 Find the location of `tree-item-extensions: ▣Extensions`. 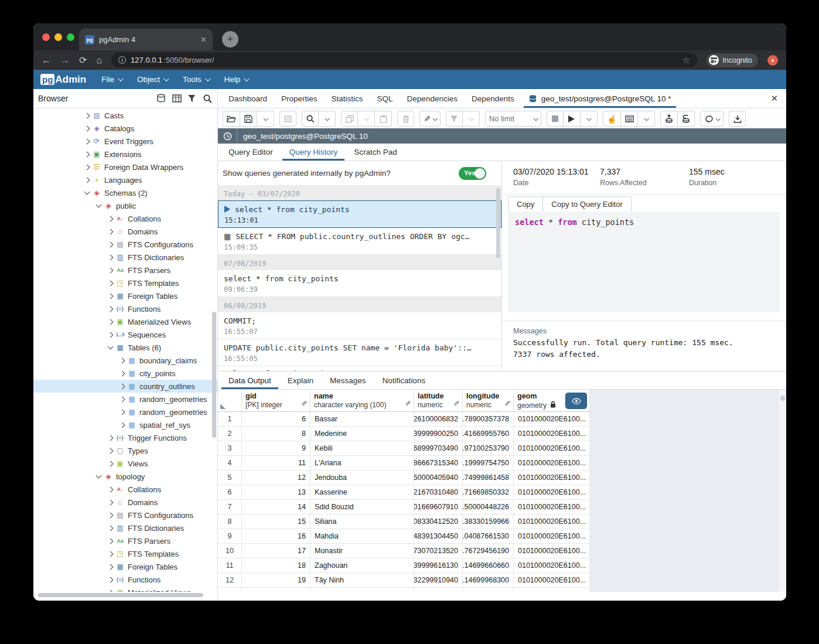

tree-item-extensions: ▣Extensions is located at coordinates (125, 154).